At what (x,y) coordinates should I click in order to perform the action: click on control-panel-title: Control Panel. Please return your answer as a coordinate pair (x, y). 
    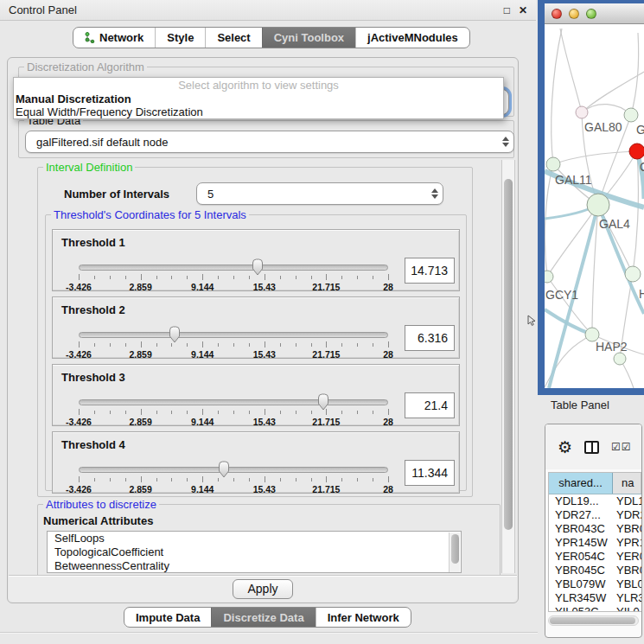
    Looking at the image, I should click on (252, 10).